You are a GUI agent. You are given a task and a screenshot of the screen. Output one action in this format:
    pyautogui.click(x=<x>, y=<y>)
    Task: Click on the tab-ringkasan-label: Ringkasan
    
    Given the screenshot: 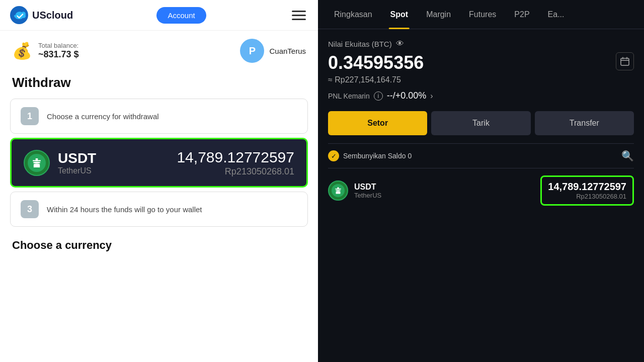 What is the action you would take?
    pyautogui.click(x=353, y=15)
    